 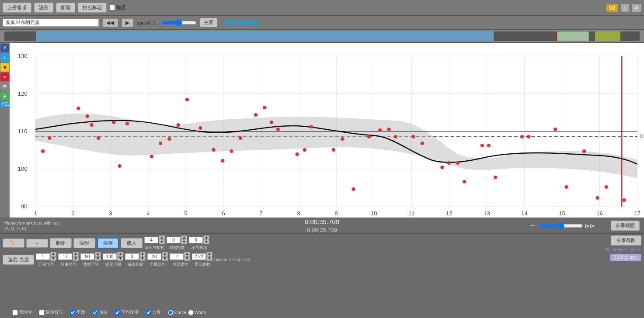 I want to click on load-button: 载入, so click(x=132, y=243).